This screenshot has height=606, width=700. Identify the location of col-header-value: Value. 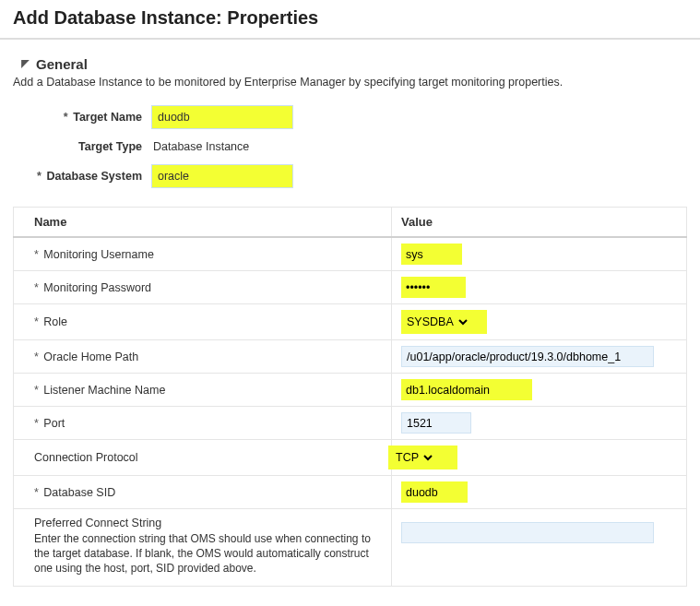
(540, 223).